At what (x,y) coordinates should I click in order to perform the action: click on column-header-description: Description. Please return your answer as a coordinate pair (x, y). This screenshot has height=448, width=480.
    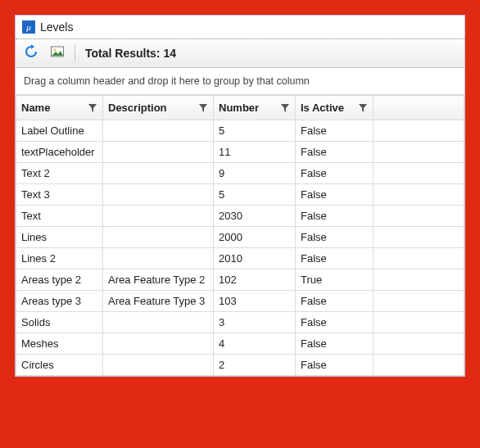
    Looking at the image, I should click on (159, 108).